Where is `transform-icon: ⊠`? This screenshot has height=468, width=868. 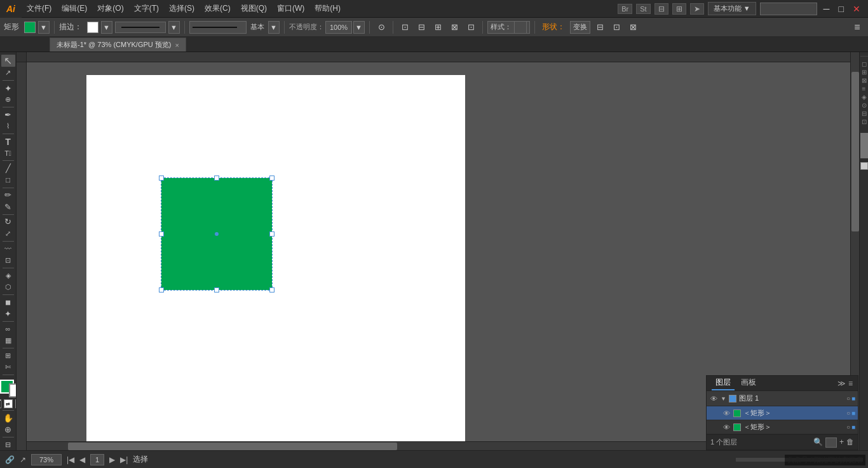
transform-icon: ⊠ is located at coordinates (454, 27).